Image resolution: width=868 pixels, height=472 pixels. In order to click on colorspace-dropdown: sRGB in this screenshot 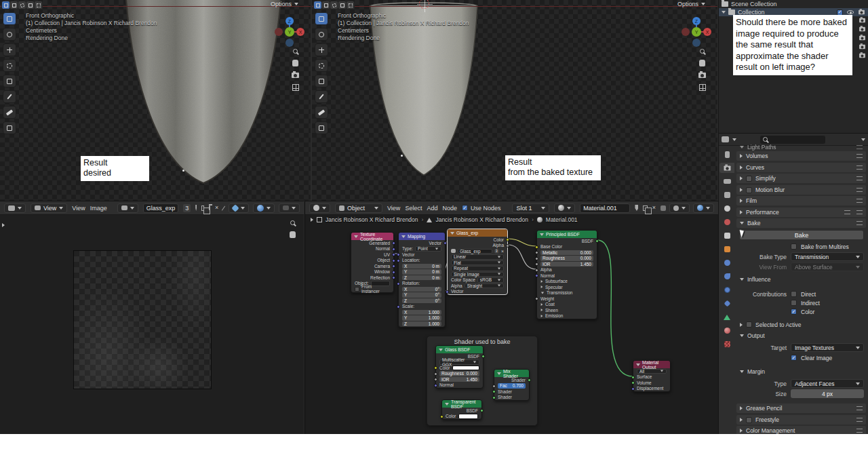, I will do `click(491, 280)`.